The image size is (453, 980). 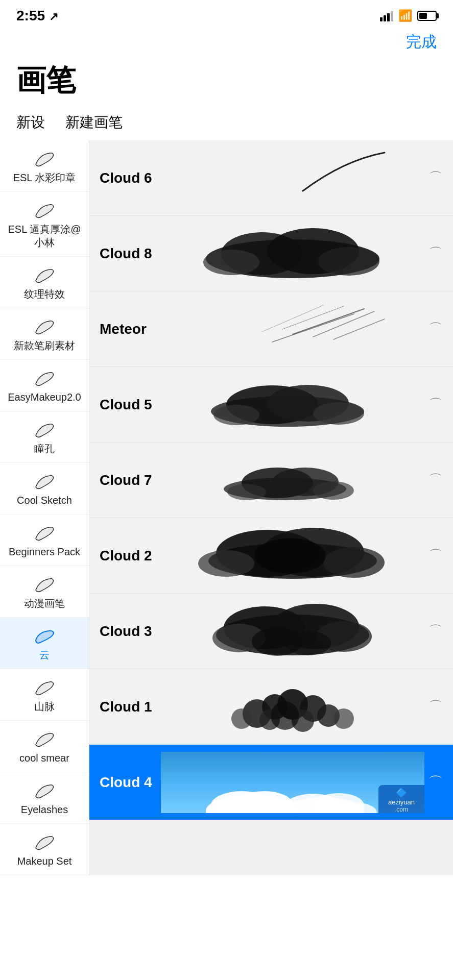 What do you see at coordinates (44, 584) in the screenshot?
I see `brush-icon-anime-brush` at bounding box center [44, 584].